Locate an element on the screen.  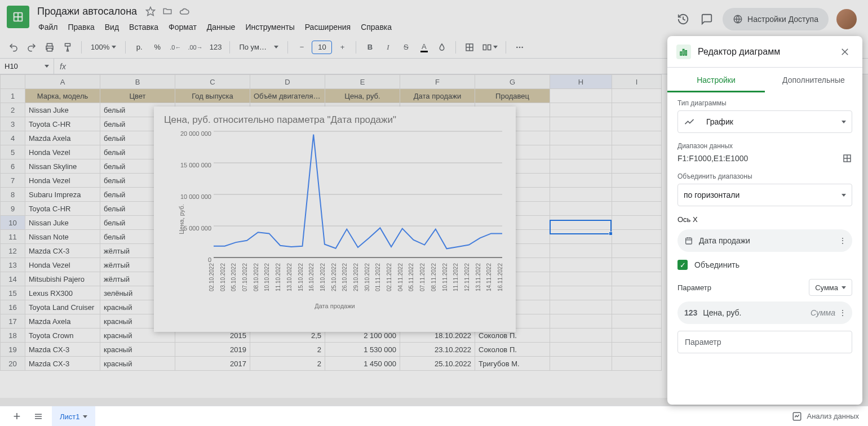
row-header: 11 is located at coordinates (13, 237).